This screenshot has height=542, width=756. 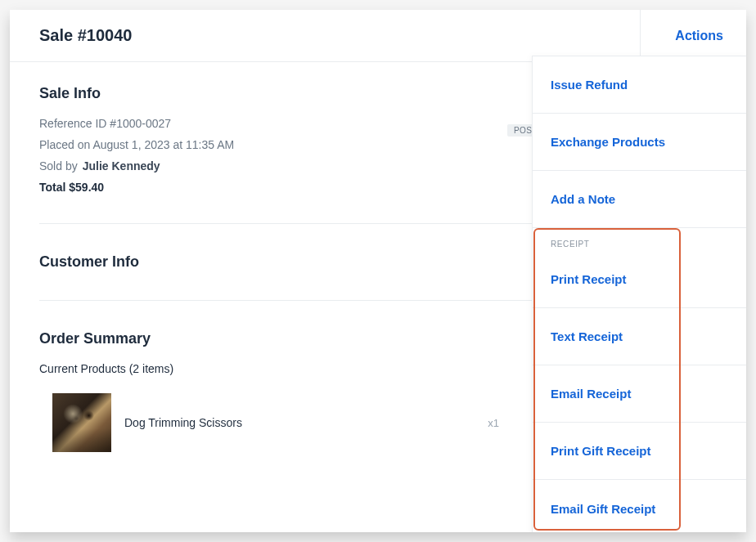 What do you see at coordinates (640, 451) in the screenshot?
I see `action-print-gift-receipt: Print Gift Receipt` at bounding box center [640, 451].